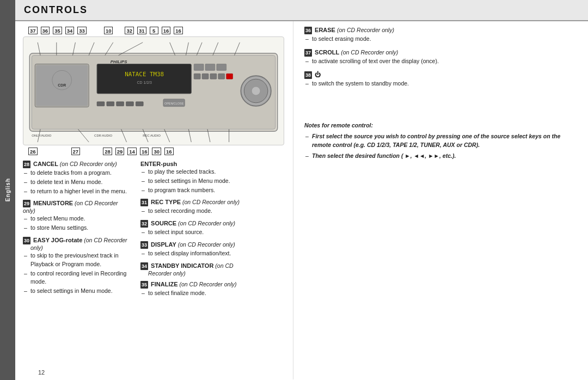 This screenshot has height=380, width=588. I want to click on num-badge-33: 33, so click(144, 245).